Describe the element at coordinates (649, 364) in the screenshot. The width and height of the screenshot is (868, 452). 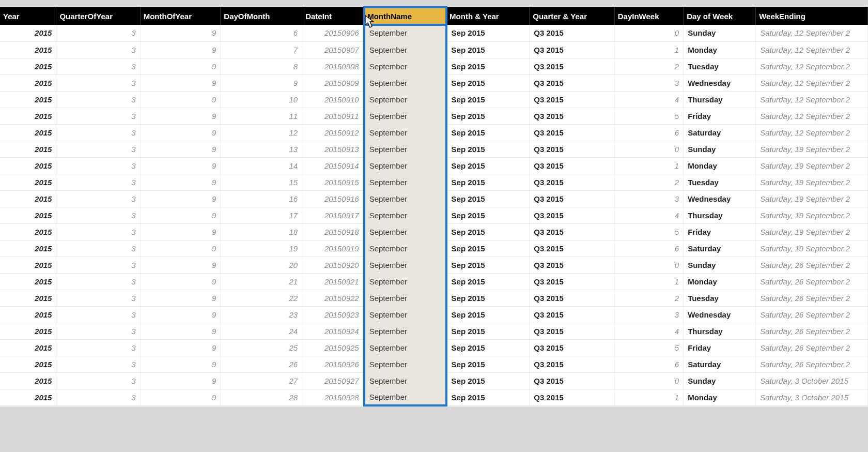
I see `cell-diw: 6` at that location.